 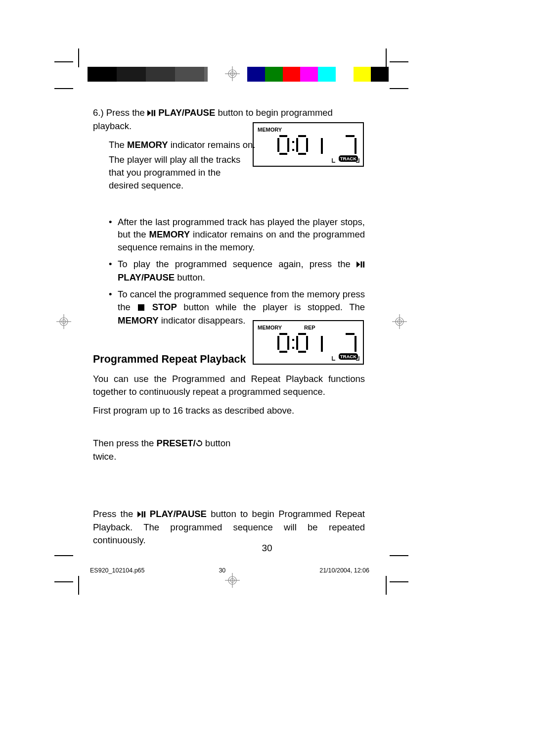 What do you see at coordinates (270, 130) in the screenshot?
I see `lcd1-memory: MEMORY` at bounding box center [270, 130].